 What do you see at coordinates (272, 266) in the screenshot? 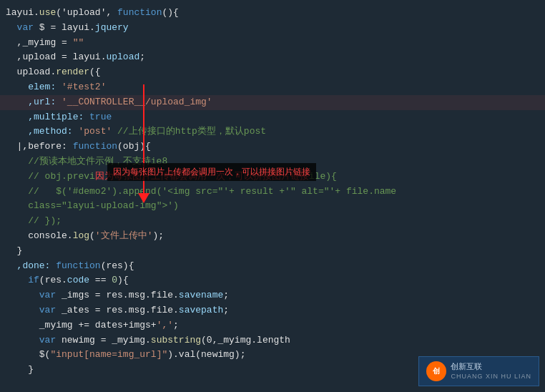
I see `code-line: ,done: function(res){` at bounding box center [272, 266].